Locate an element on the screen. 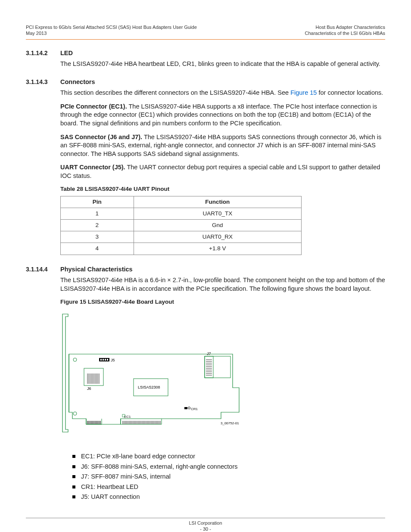  page-footer: LSI Corporation - 30 - is located at coordinates (206, 526).